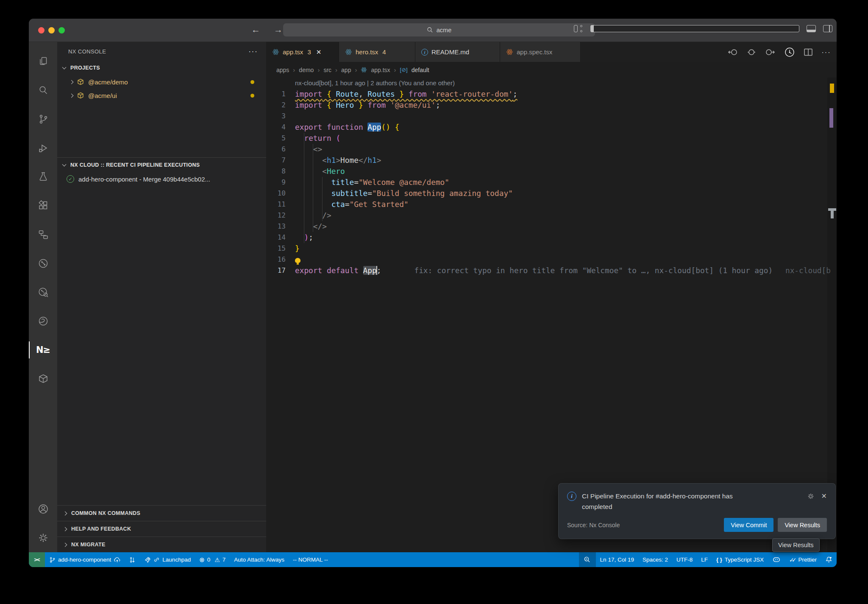 The width and height of the screenshot is (868, 604). Describe the element at coordinates (551, 204) in the screenshot. I see `code-line: 11 cta="Get Started"` at that location.